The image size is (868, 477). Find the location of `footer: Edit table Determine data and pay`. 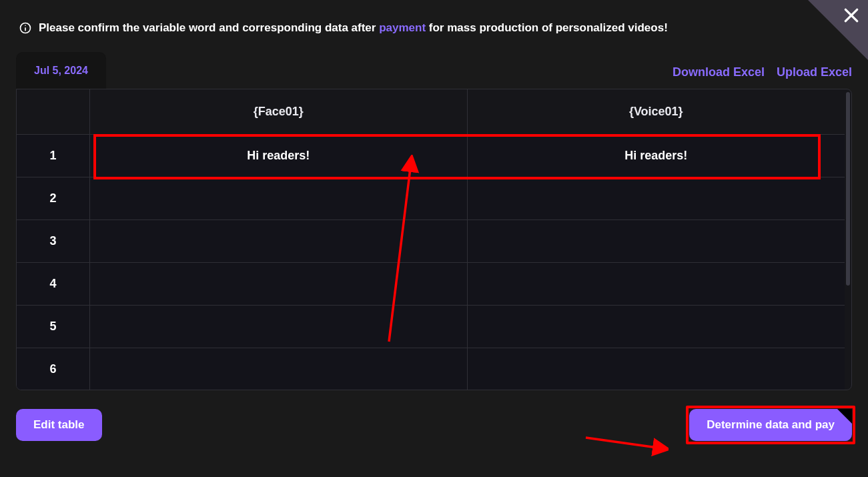

footer: Edit table Determine data and pay is located at coordinates (434, 416).